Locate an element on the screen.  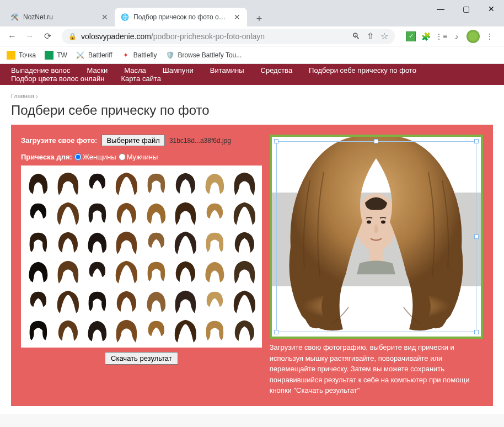
nav-link: Шампуни is located at coordinates (178, 71).